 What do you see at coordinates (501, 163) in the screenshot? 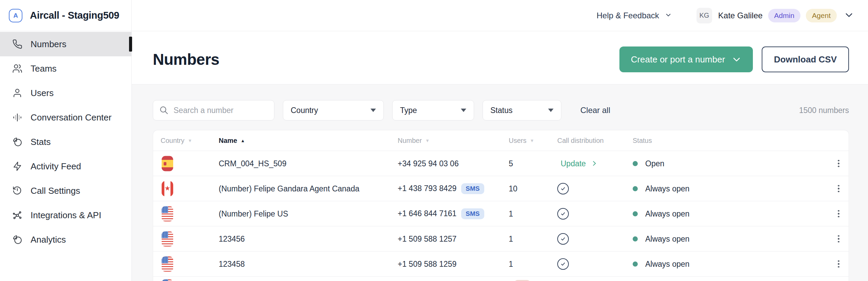
I see `table-row: CRM_004_HS_509+34 925 94 03 065UpdateOpe…` at bounding box center [501, 163].